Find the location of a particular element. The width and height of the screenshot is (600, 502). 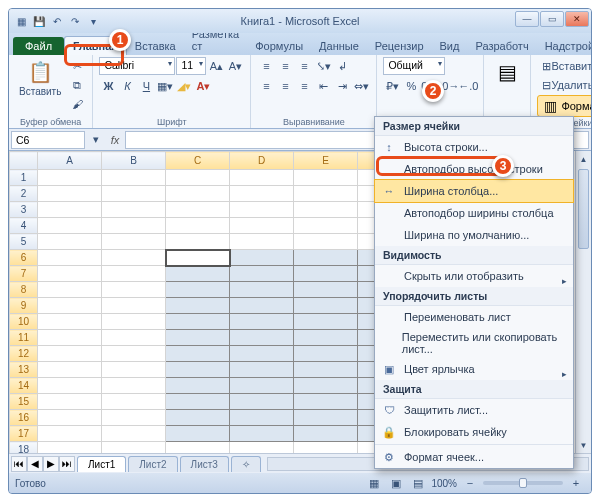

cell-E18 is located at coordinates (326, 448).